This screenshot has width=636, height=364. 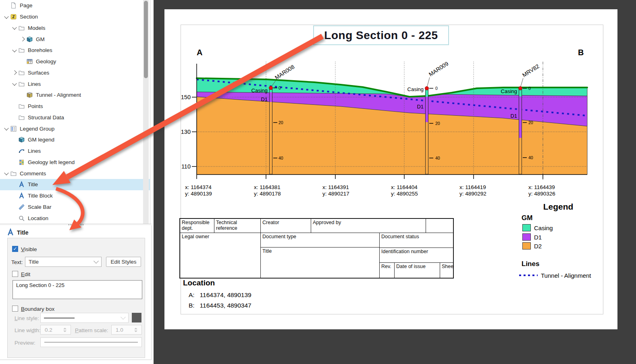 I want to click on location-a: A: 1164374, 4890139, so click(x=220, y=295).